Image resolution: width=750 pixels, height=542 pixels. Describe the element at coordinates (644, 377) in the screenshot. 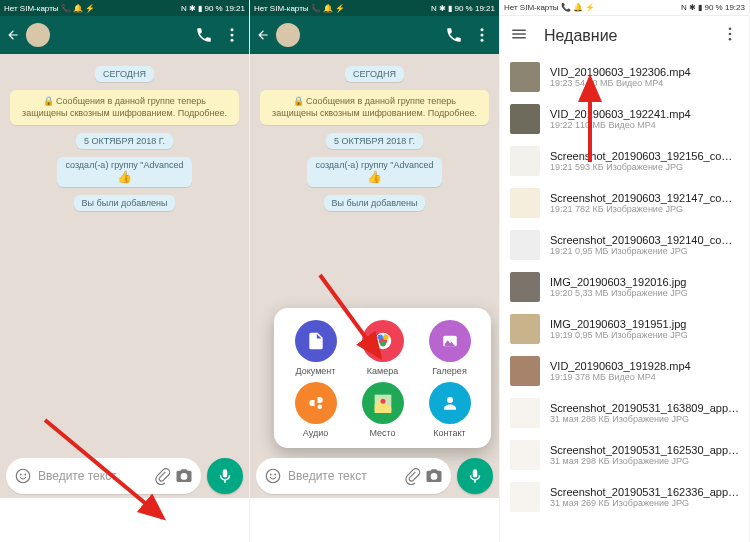

I see `file-meta: 19:19 378 МБ Видео MP4` at that location.